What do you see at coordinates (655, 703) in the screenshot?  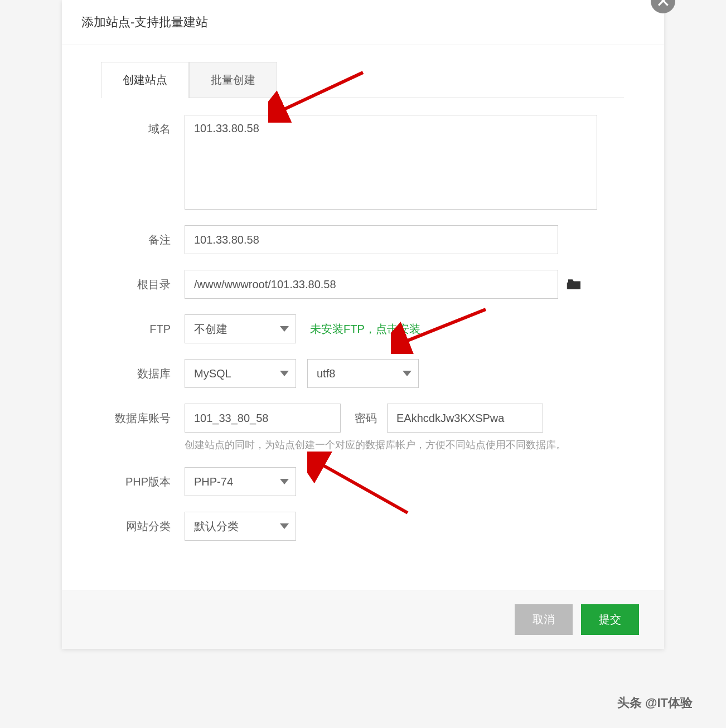 I see `watermark: 头条 @IT体验` at bounding box center [655, 703].